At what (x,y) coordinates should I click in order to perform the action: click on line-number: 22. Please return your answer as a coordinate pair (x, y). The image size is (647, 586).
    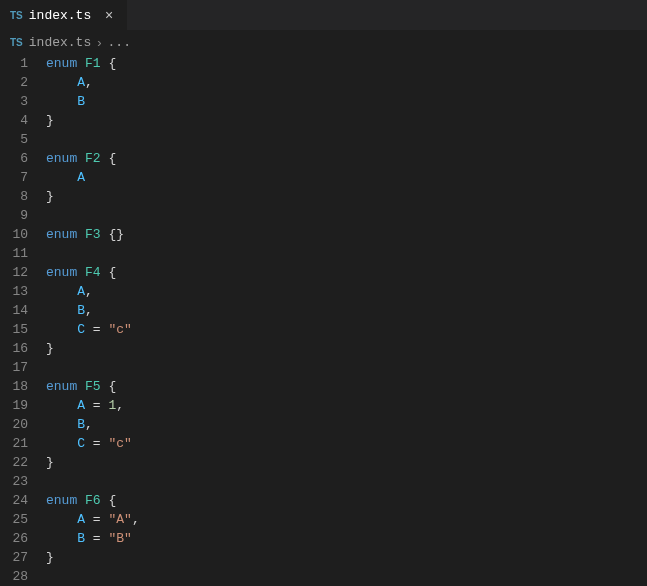
    Looking at the image, I should click on (23, 462).